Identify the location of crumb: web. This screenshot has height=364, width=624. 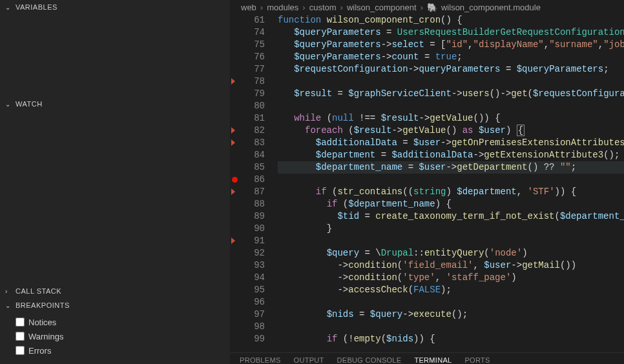
(249, 8).